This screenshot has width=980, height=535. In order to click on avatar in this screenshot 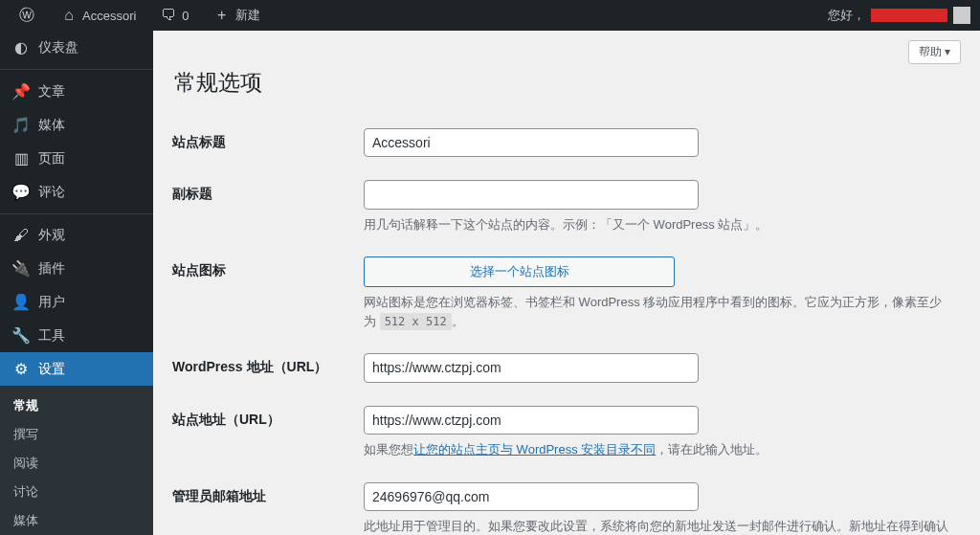, I will do `click(962, 15)`.